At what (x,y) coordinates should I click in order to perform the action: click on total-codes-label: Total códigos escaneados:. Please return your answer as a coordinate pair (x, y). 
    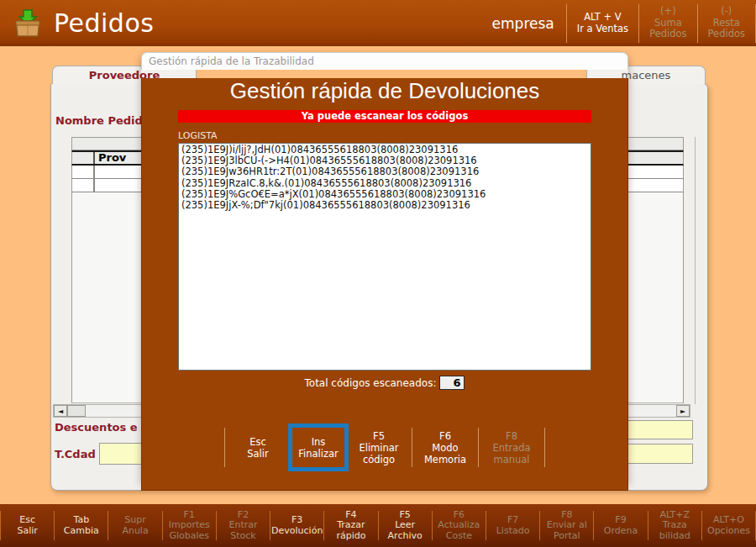
    Looking at the image, I should click on (371, 383).